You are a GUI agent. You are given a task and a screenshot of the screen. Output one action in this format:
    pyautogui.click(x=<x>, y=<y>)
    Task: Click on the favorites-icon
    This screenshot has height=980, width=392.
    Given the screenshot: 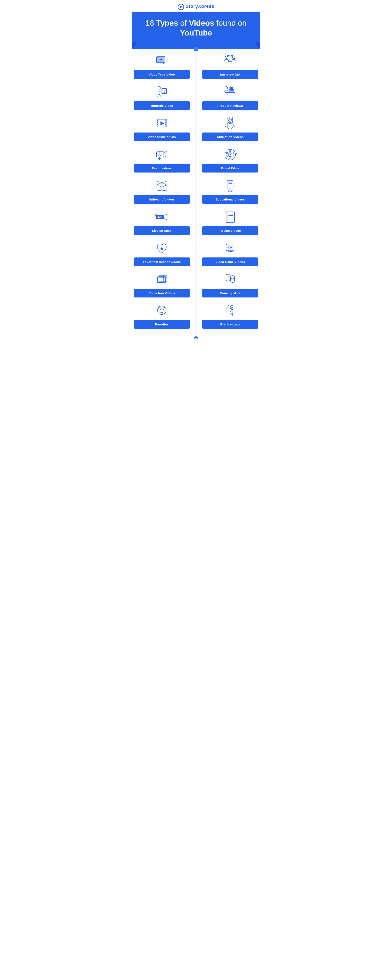 What is the action you would take?
    pyautogui.click(x=162, y=248)
    